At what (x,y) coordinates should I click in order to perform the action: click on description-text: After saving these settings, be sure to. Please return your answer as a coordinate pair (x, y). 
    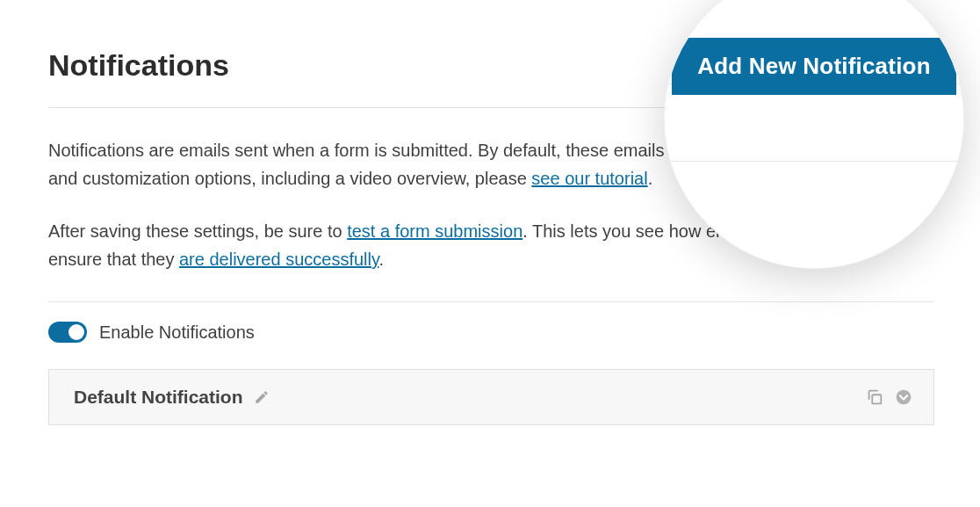
    Looking at the image, I should click on (198, 231).